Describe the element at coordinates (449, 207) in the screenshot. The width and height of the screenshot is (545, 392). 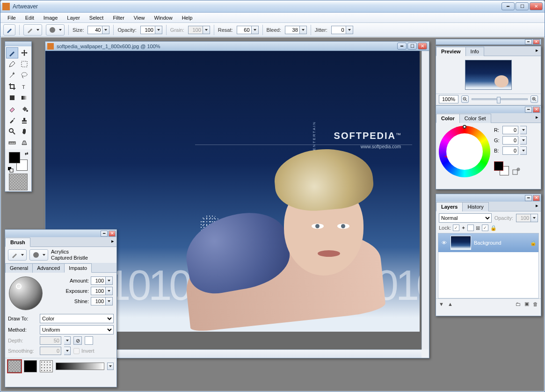
I see `tab-layers: Layers` at that location.